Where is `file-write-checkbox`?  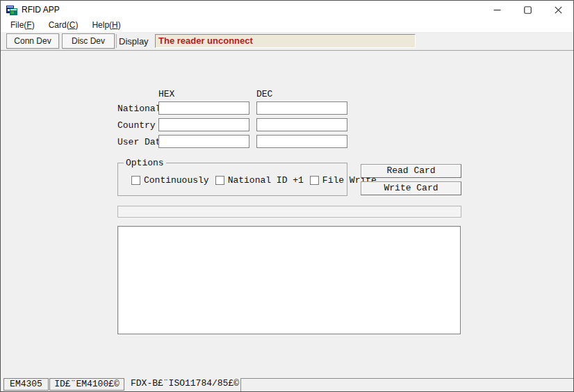 file-write-checkbox is located at coordinates (314, 181).